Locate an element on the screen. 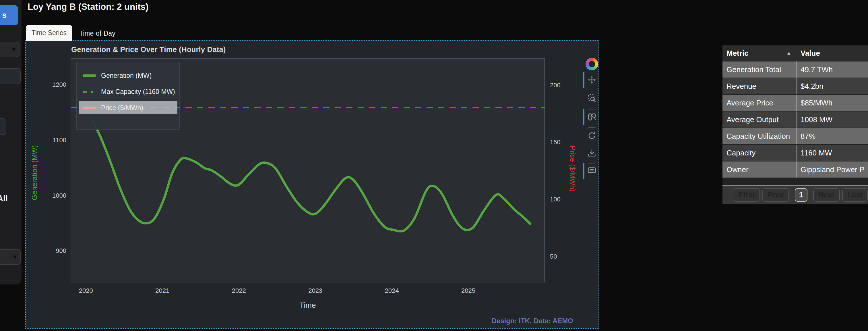 This screenshot has width=868, height=331. sidebar-primary-button: s is located at coordinates (9, 15).